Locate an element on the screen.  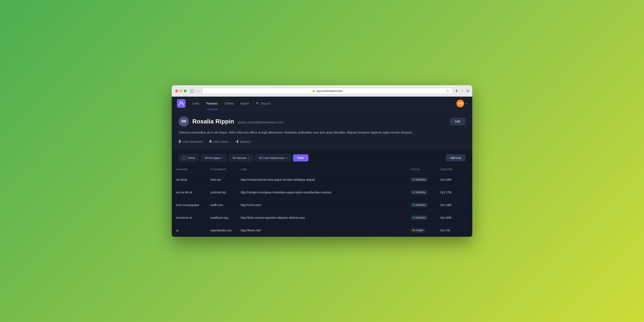
cell-anchor: ut is located at coordinates (189, 230).